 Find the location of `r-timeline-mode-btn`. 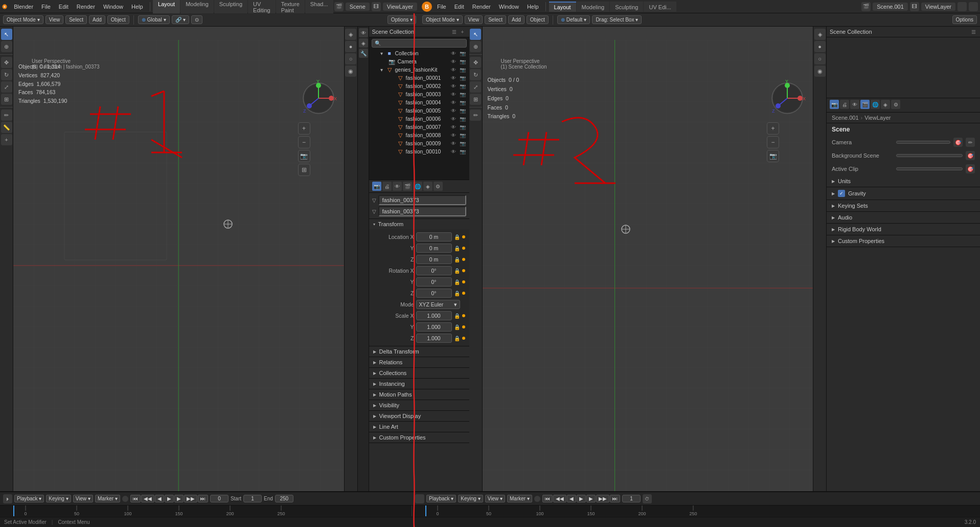

r-timeline-mode-btn is located at coordinates (420, 499).